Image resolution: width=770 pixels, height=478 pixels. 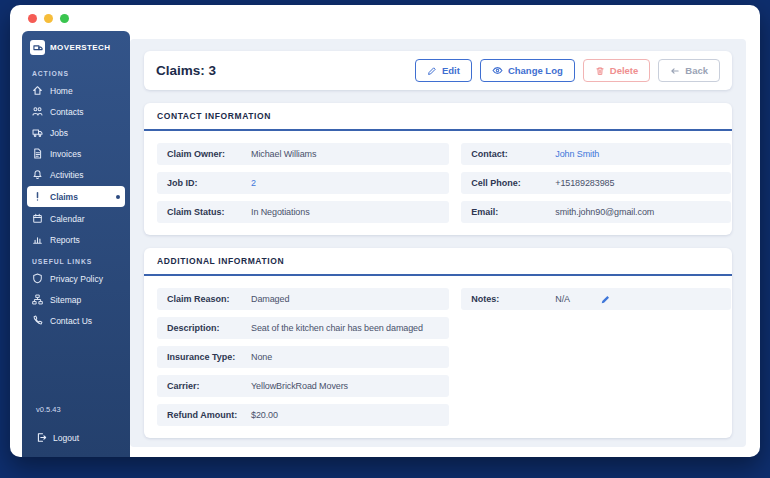 What do you see at coordinates (38, 90) in the screenshot?
I see `home-icon` at bounding box center [38, 90].